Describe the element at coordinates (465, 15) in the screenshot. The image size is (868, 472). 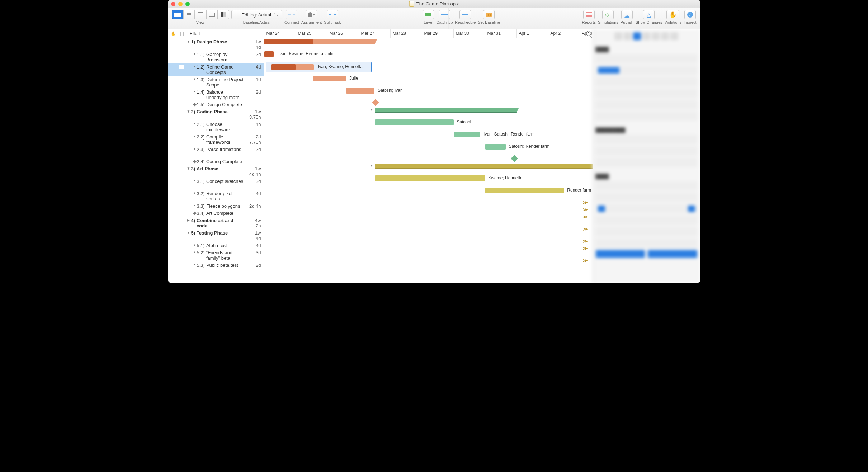
I see `reschedule-button` at that location.